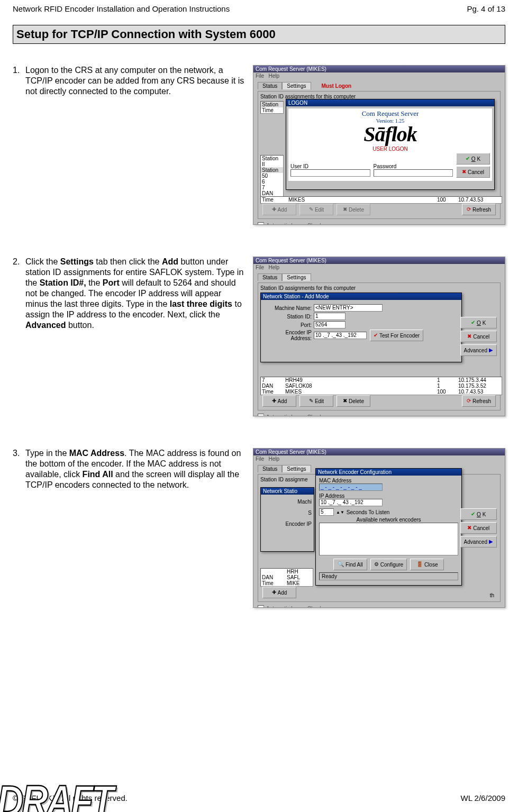 This screenshot has height=812, width=518. I want to click on status-bar: Ready, so click(388, 577).